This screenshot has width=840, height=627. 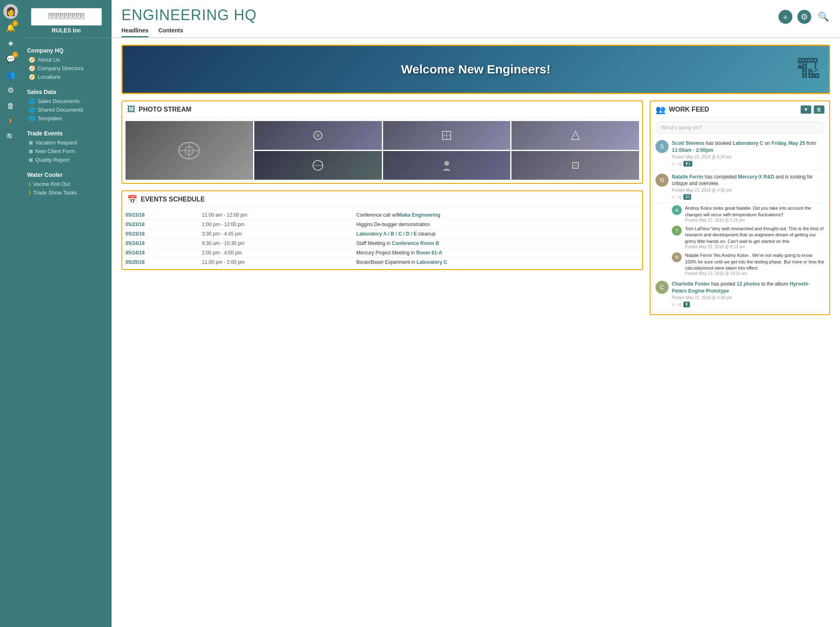 I want to click on feed-user-link: Natalie Ferrin, so click(x=687, y=177).